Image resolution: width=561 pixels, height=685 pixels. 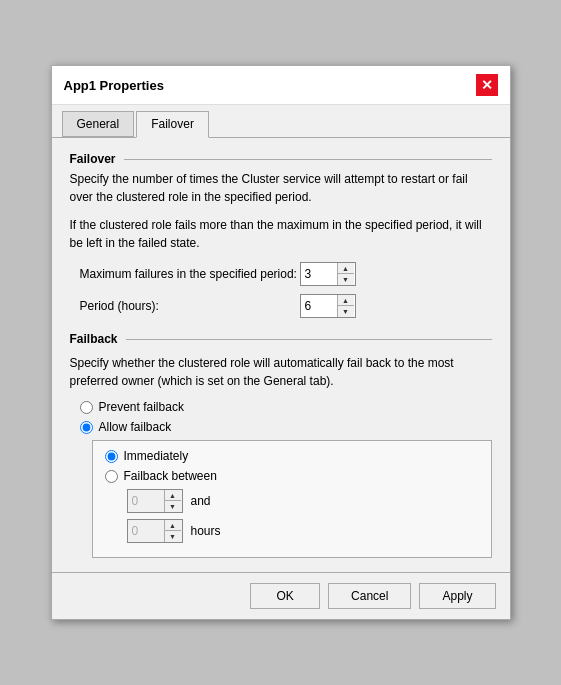 I want to click on period-label: Period (hours):, so click(x=190, y=306).